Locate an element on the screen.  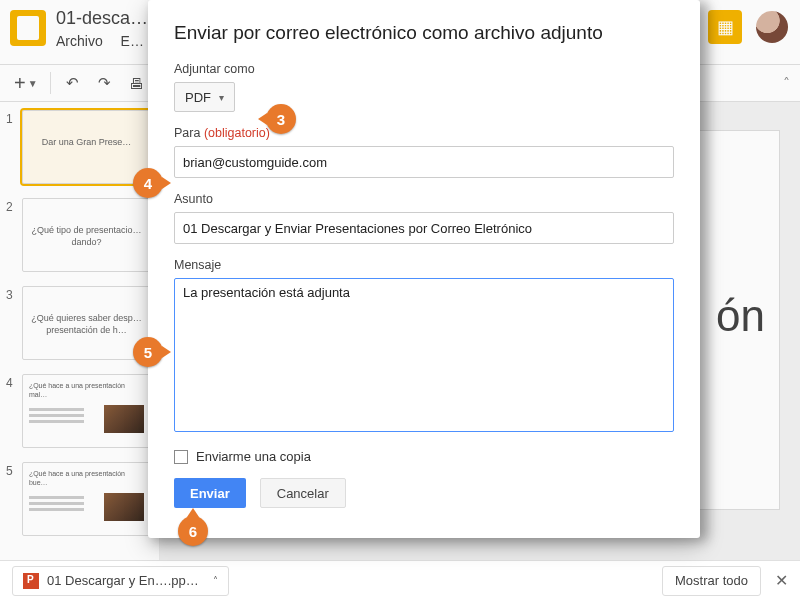
copy-me-label: Enviarme una copia is located at coordinates (254, 456).